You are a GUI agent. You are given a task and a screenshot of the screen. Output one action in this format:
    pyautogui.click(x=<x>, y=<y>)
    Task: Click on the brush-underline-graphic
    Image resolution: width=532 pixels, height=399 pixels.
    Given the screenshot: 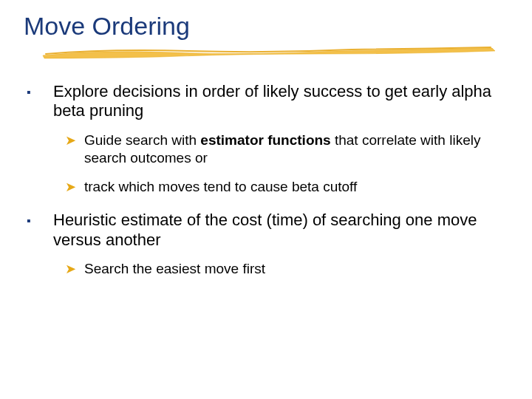 What is the action you would take?
    pyautogui.click(x=278, y=53)
    